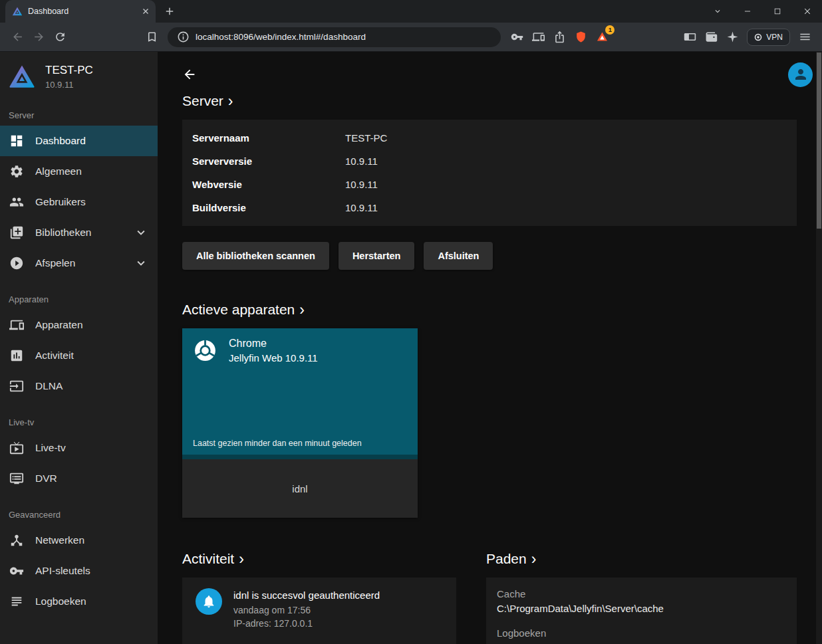 The height and width of the screenshot is (644, 822). What do you see at coordinates (78, 233) in the screenshot?
I see `sidebar-item-bibliotheken: Bibliotheken` at bounding box center [78, 233].